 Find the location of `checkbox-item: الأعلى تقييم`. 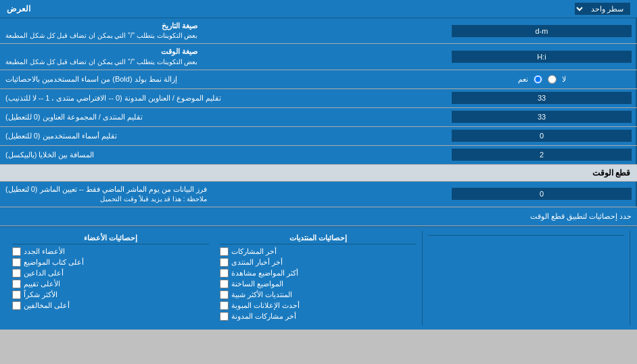

checkbox-item: الأعلى تقييم is located at coordinates (111, 284).